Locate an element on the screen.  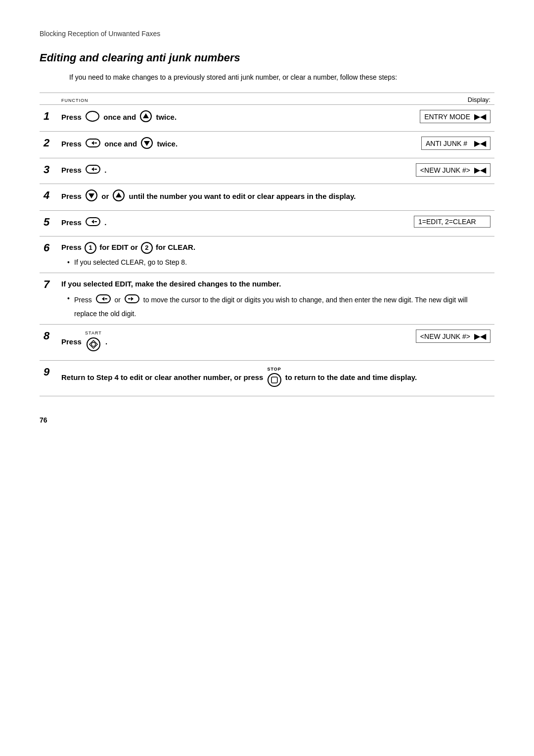
start-button-wrapper: START is located at coordinates (93, 342).